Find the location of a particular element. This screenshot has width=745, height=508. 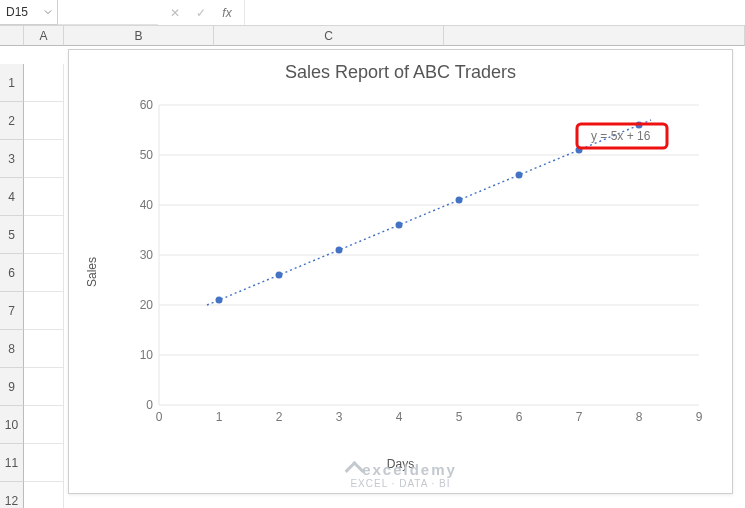

svg-text: 3 is located at coordinates (340, 417).